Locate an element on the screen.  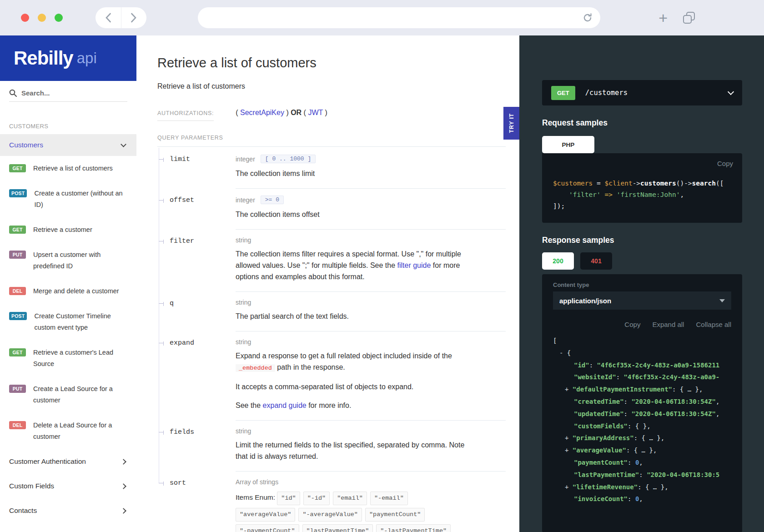
enum-value-chip: "paymentCount" is located at coordinates (395, 515).